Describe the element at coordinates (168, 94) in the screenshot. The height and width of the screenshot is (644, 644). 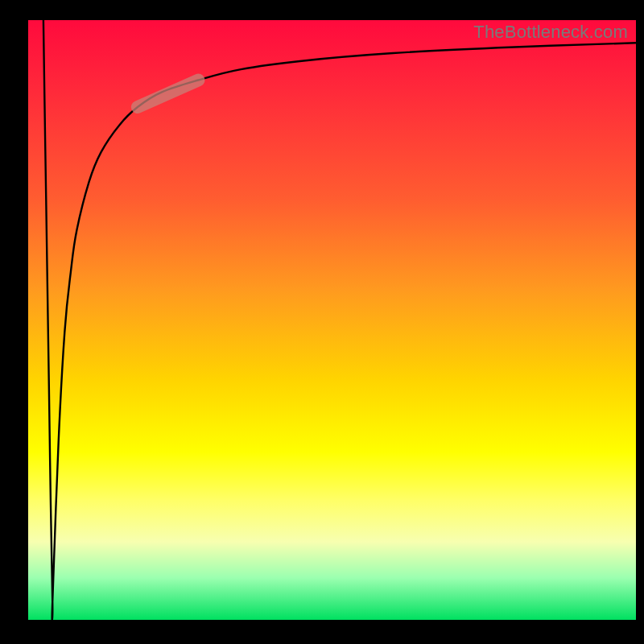
I see `highlight-segment` at that location.